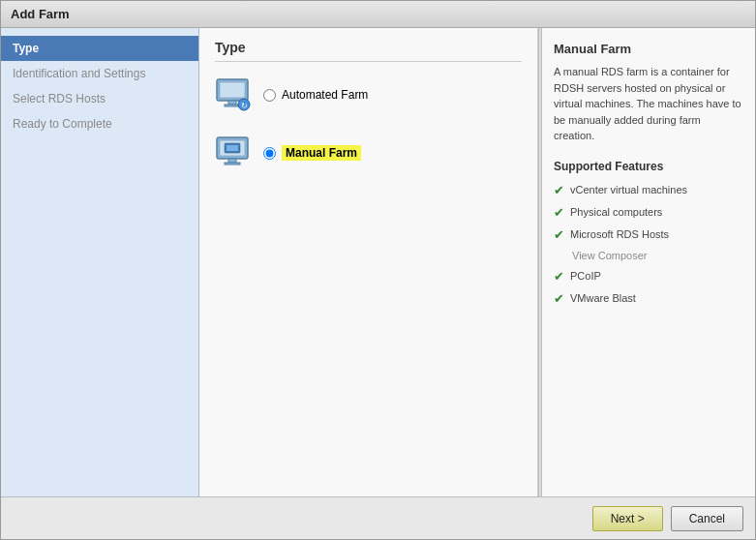  What do you see at coordinates (649, 166) in the screenshot?
I see `features-title: Supported Features` at bounding box center [649, 166].